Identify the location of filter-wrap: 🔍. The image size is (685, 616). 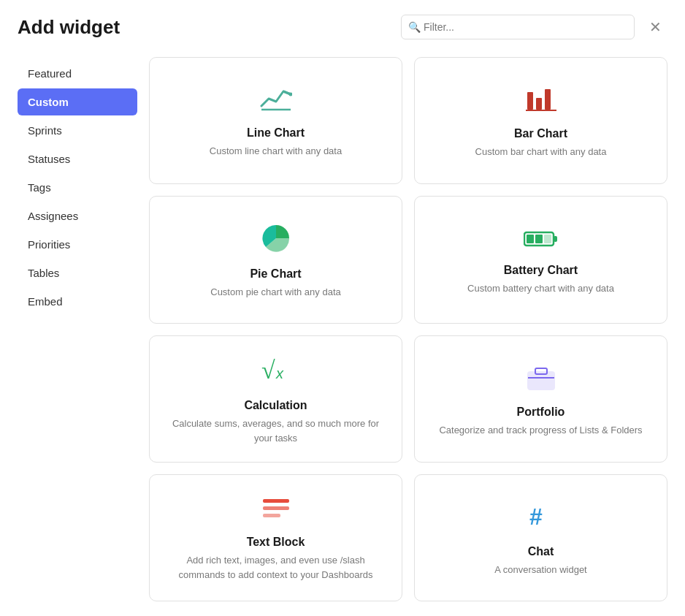
(518, 27).